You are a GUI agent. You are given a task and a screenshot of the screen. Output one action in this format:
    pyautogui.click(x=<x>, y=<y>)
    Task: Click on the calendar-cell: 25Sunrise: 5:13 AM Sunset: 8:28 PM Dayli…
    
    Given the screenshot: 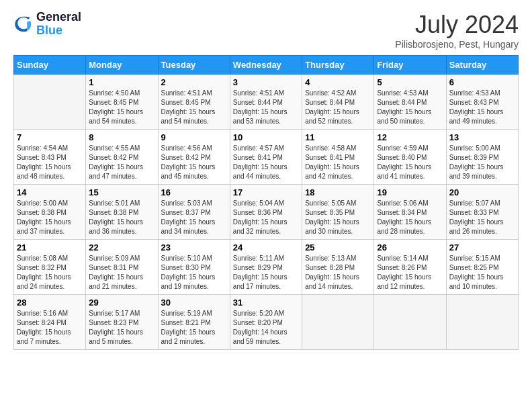 What is the action you would take?
    pyautogui.click(x=339, y=267)
    